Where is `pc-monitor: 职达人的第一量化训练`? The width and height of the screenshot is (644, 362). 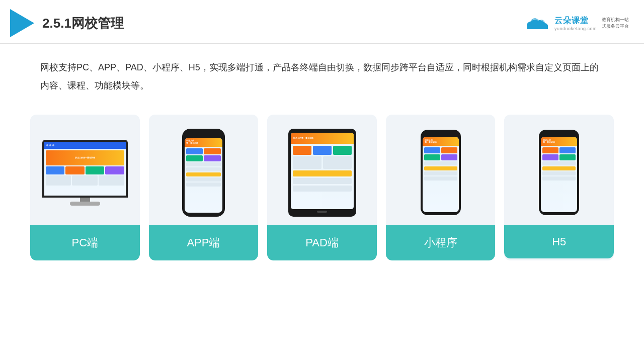
pc-monitor: 职达人的第一量化训练 is located at coordinates (85, 169).